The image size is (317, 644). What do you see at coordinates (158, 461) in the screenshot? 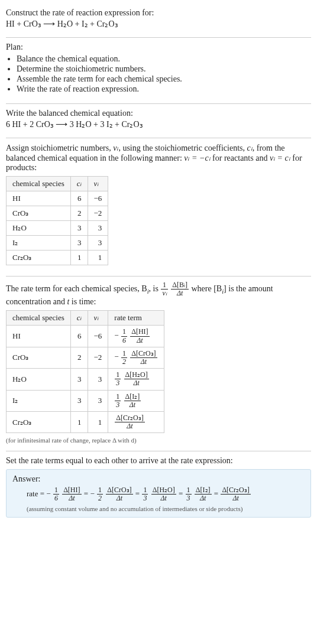
I see `set-equal-text: Set the rate terms equal to each other t…` at bounding box center [158, 461].